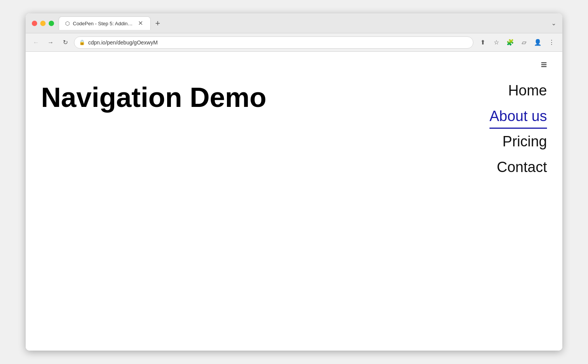 The width and height of the screenshot is (588, 364). What do you see at coordinates (43, 23) in the screenshot?
I see `traffic-lights` at bounding box center [43, 23].